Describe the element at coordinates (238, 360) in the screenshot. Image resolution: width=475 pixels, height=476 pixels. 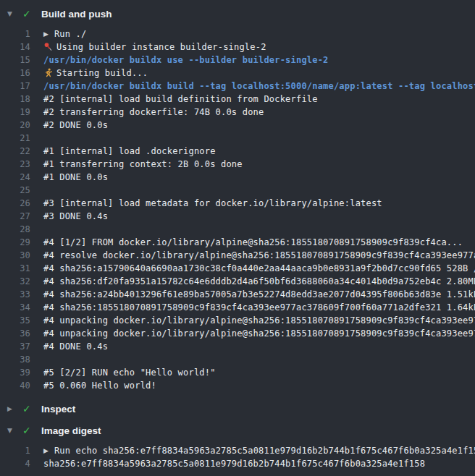
I see `log-line: 38` at that location.